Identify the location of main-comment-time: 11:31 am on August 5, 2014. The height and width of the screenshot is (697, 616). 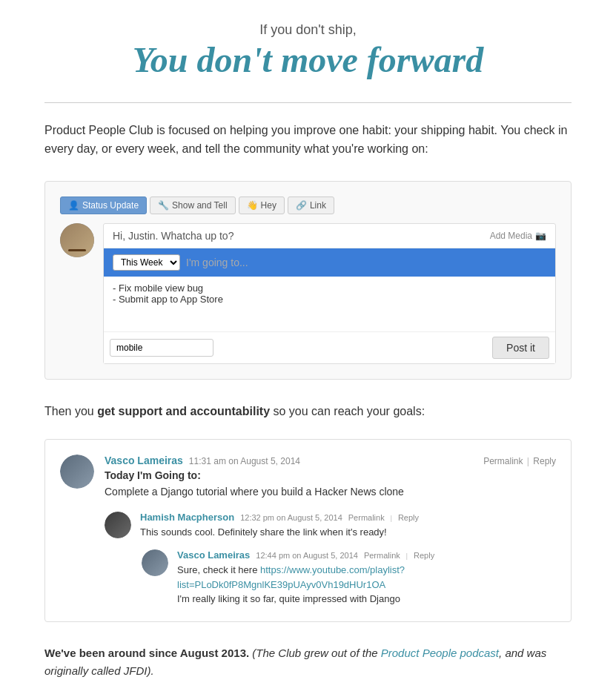
(245, 461).